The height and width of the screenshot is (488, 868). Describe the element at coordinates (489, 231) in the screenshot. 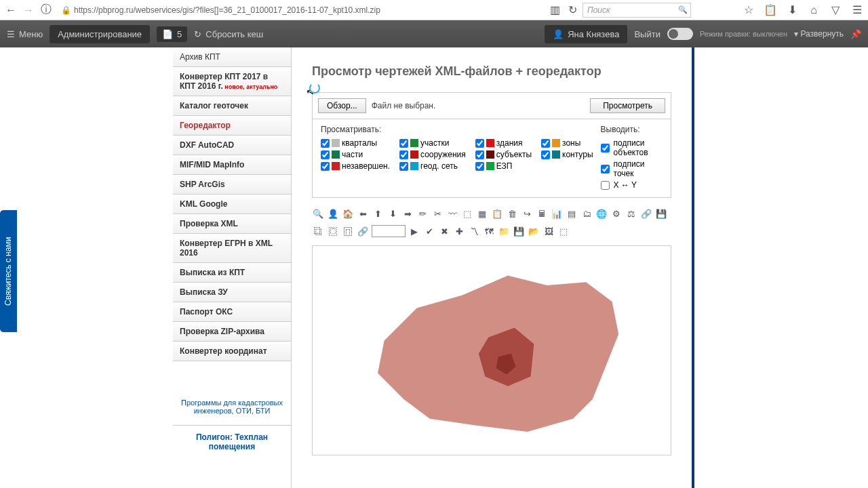

I see `tool3-icon-5: 🗺` at that location.